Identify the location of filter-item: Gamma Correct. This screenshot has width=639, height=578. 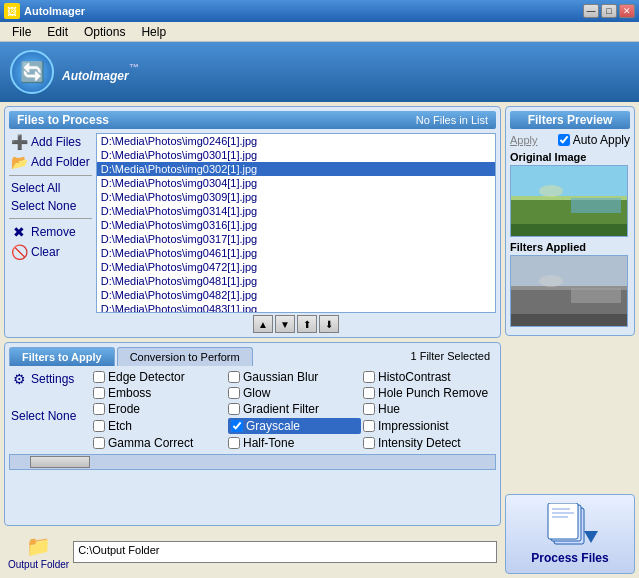
(160, 443).